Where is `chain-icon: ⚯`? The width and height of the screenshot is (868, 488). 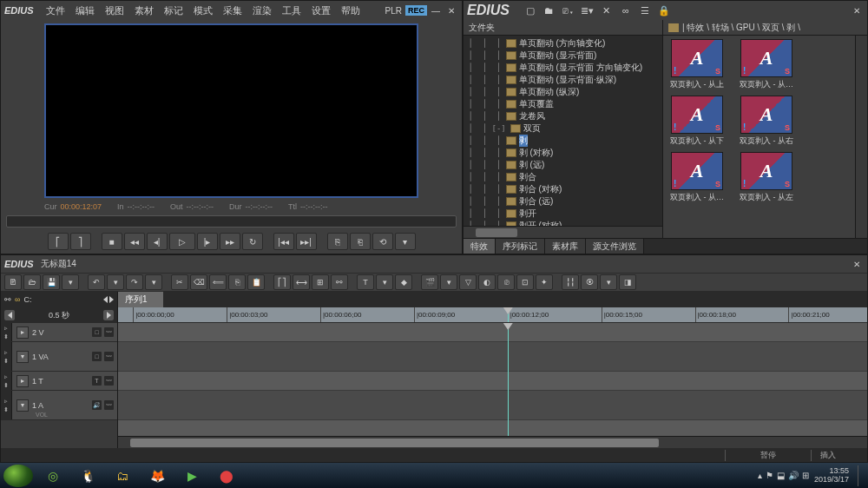 chain-icon: ⚯ is located at coordinates (8, 300).